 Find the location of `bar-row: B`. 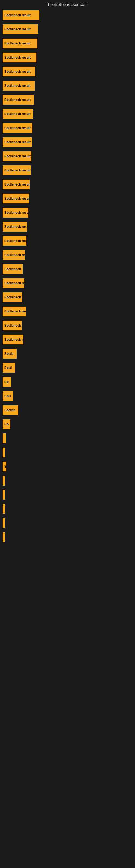

bar-row: B is located at coordinates (68, 467).